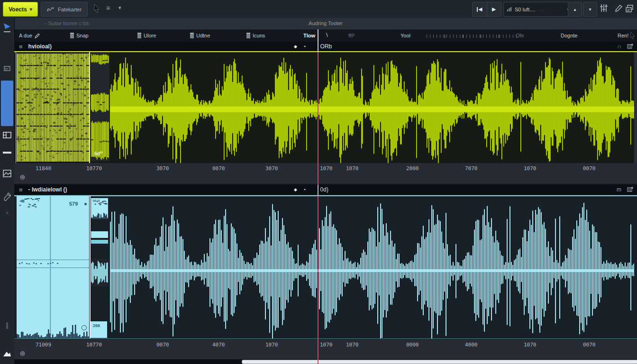  I want to click on track2-header: ≡ - Iwdiaielowl () ◆ ◔ 0d) m, so click(326, 190).